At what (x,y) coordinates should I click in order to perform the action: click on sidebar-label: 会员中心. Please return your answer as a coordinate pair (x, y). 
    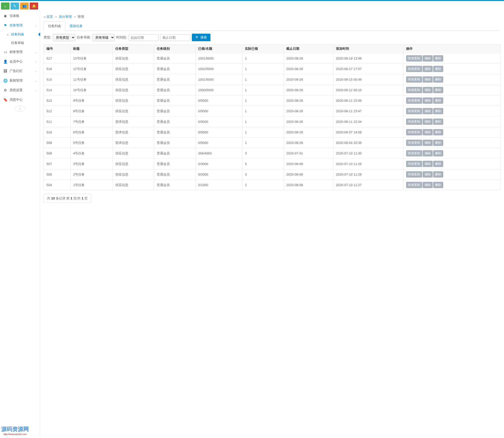
    Looking at the image, I should click on (22, 62).